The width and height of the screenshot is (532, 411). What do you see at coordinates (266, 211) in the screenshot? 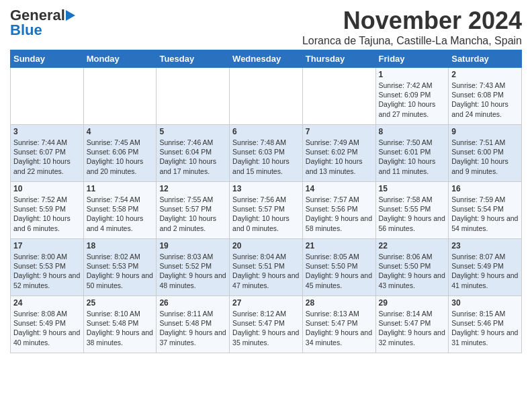
I see `calendar-week-row: 10Sunrise: 7:52 AM Sunset: 5:59 PM Dayli…` at bounding box center [266, 211].